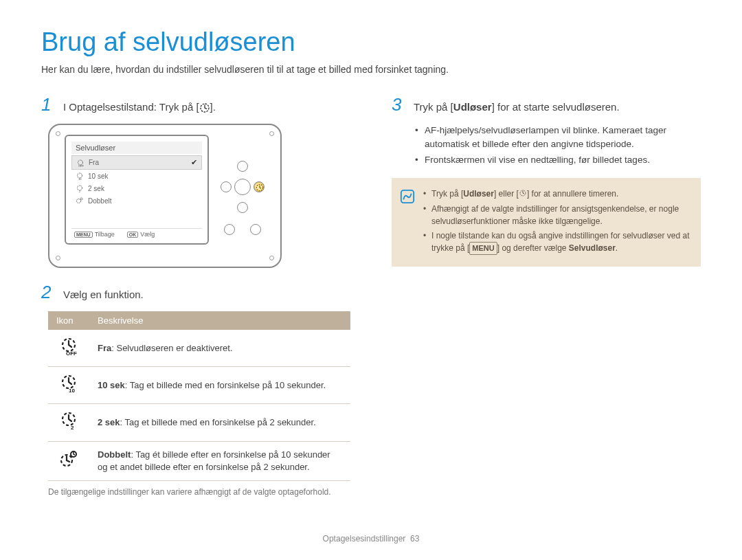 This screenshot has width=742, height=560. I want to click on step-number: 3, so click(398, 104).